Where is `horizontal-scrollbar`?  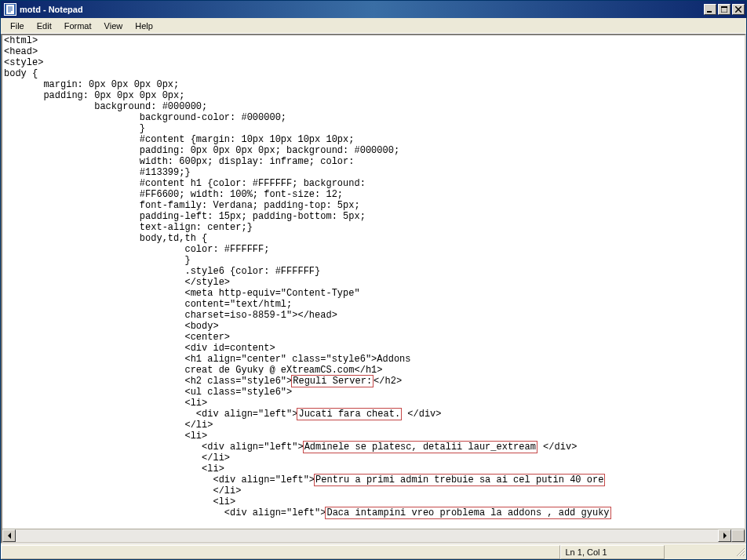
horizontal-scrollbar is located at coordinates (374, 535).